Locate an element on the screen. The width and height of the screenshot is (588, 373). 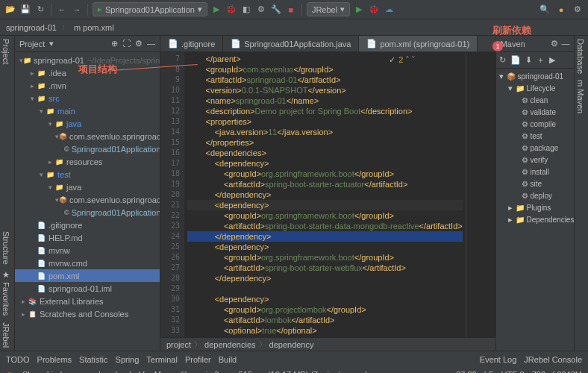
crumb-1: dependencies is located at coordinates (230, 345).